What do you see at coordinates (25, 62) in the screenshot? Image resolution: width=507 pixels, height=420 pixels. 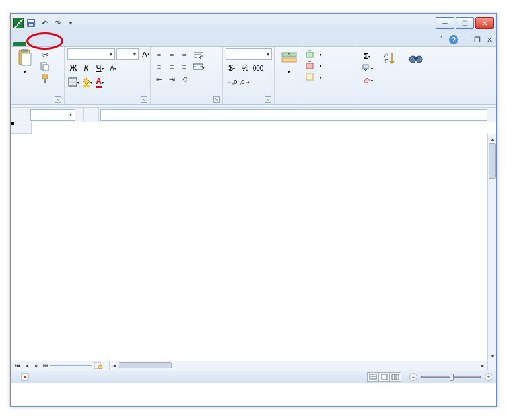 I see `paste-button: ▾` at bounding box center [25, 62].